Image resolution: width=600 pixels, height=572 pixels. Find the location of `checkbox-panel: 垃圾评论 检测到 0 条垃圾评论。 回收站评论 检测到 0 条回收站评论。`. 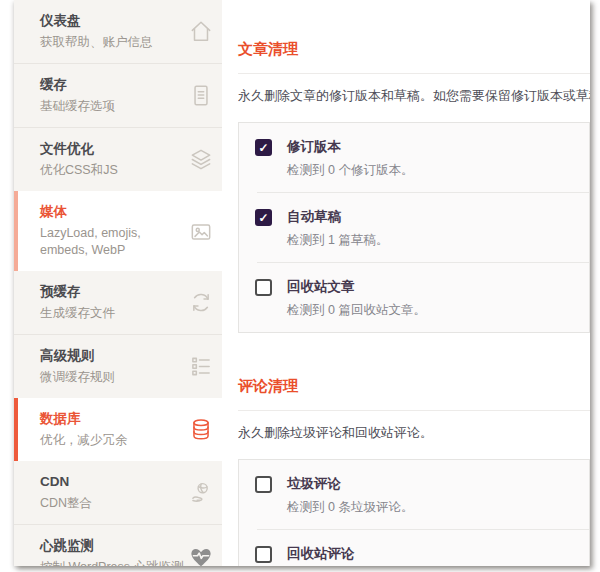

checkbox-panel: 垃圾评论 检测到 0 条垃圾评论。 回收站评论 检测到 0 条回收站评论。 is located at coordinates (414, 512).